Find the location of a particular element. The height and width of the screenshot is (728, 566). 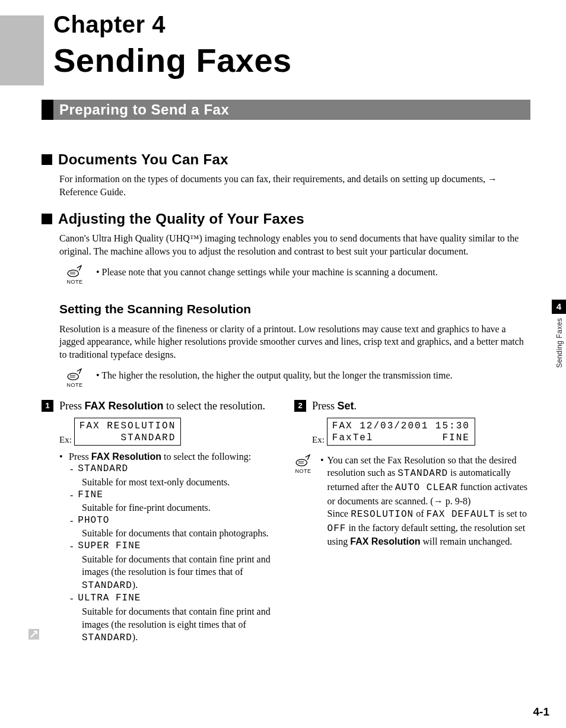

lcd-display: FAX RESOLUTION STANDARD is located at coordinates (128, 432).